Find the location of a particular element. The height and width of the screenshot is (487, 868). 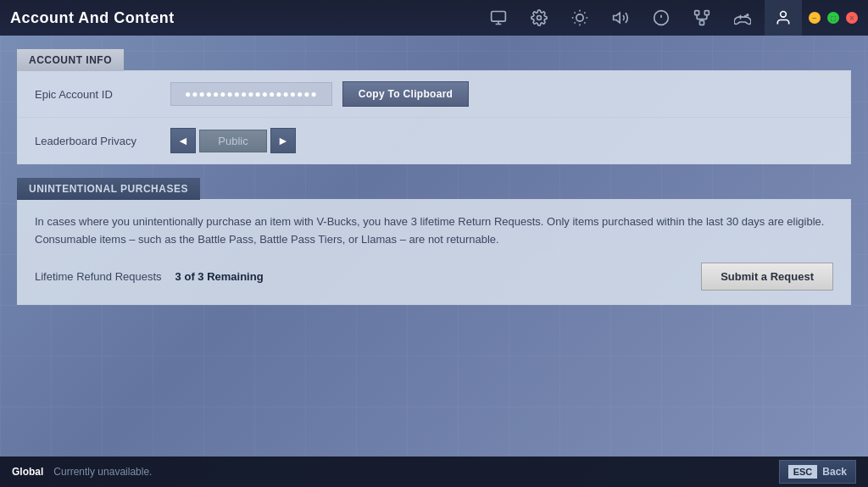

privacy-controls: ◄ Public ► is located at coordinates (233, 141).